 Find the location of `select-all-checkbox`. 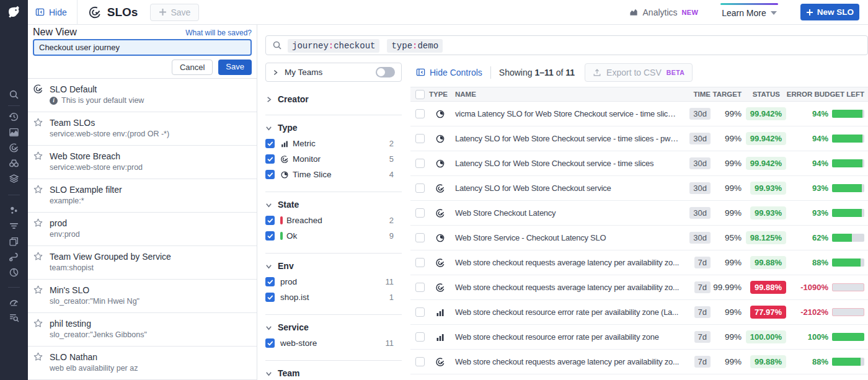

select-all-checkbox is located at coordinates (420, 94).